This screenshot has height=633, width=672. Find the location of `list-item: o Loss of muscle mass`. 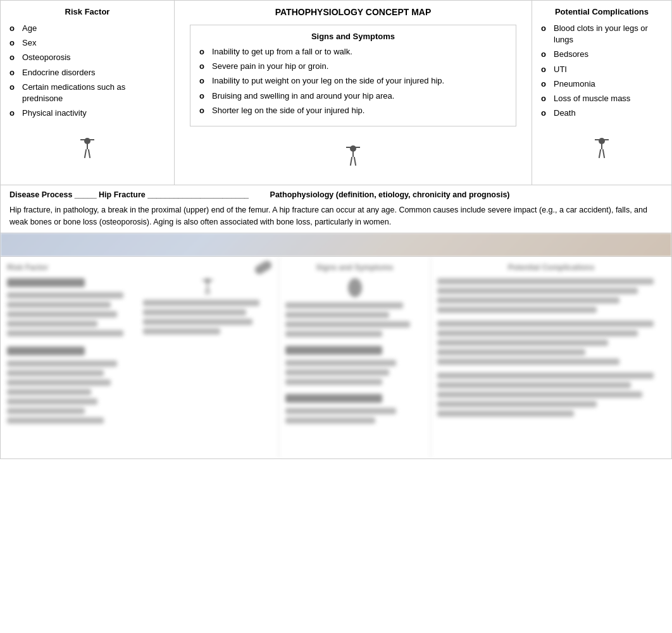

list-item: o Loss of muscle mass is located at coordinates (602, 99).